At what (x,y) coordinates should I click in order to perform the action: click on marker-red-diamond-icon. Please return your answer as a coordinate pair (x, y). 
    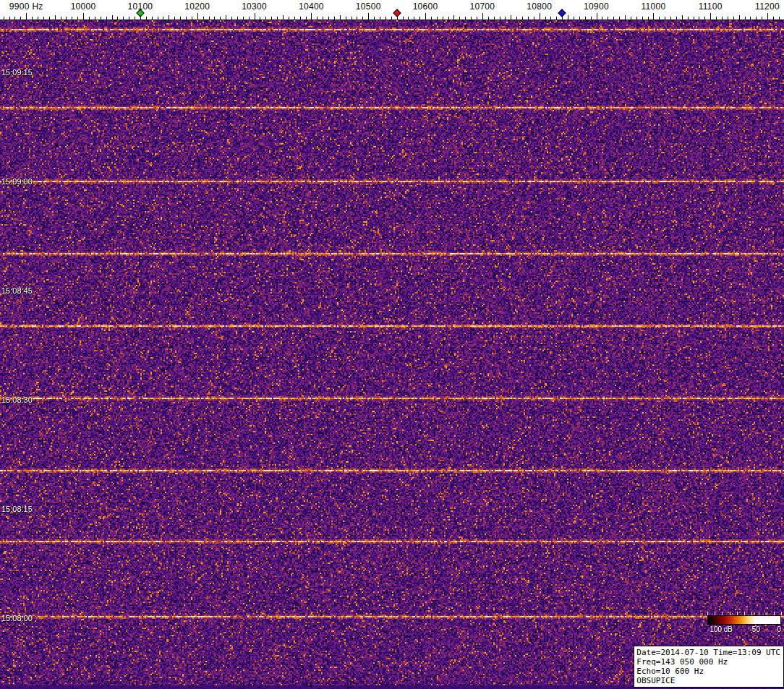
    Looking at the image, I should click on (396, 13).